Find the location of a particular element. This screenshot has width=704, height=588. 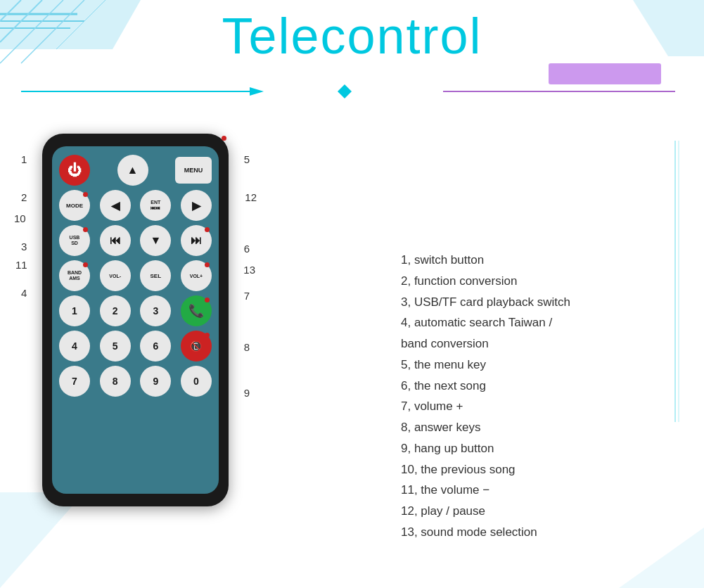

callout-5: 5 is located at coordinates (247, 159).